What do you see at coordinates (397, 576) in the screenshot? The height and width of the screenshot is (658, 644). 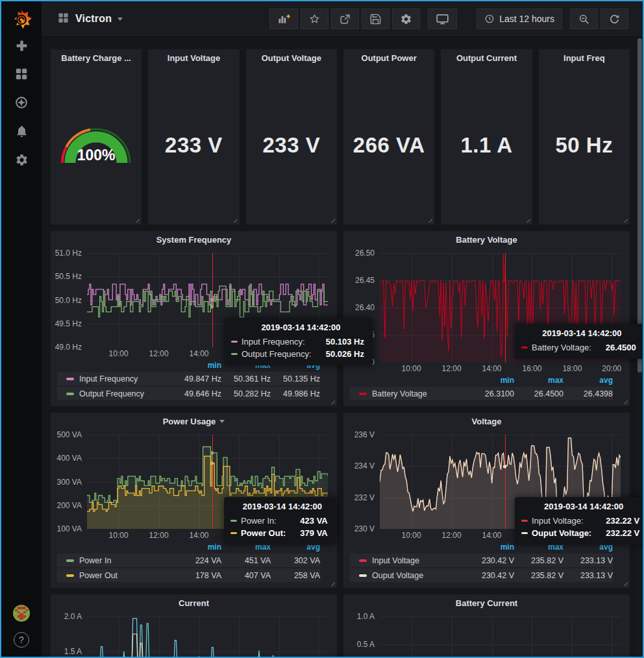 I see `legend-series-name: Ouput Voltage` at bounding box center [397, 576].